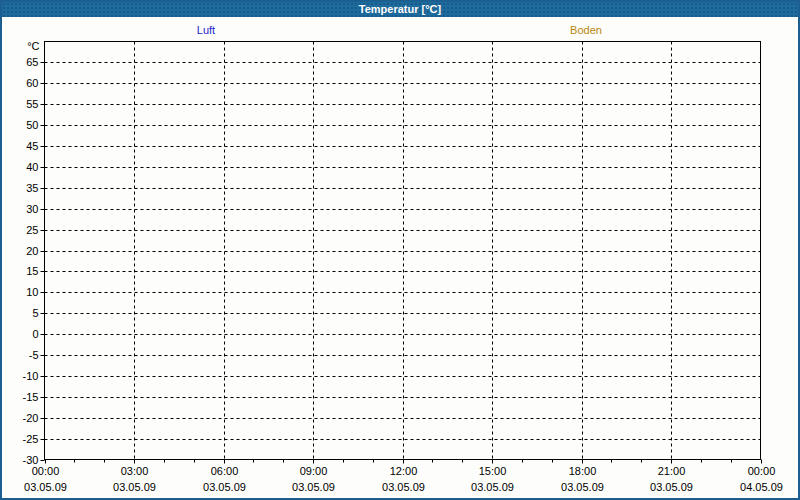 The image size is (800, 500). What do you see at coordinates (404, 471) in the screenshot?
I see `svg-text: 12:00` at bounding box center [404, 471].